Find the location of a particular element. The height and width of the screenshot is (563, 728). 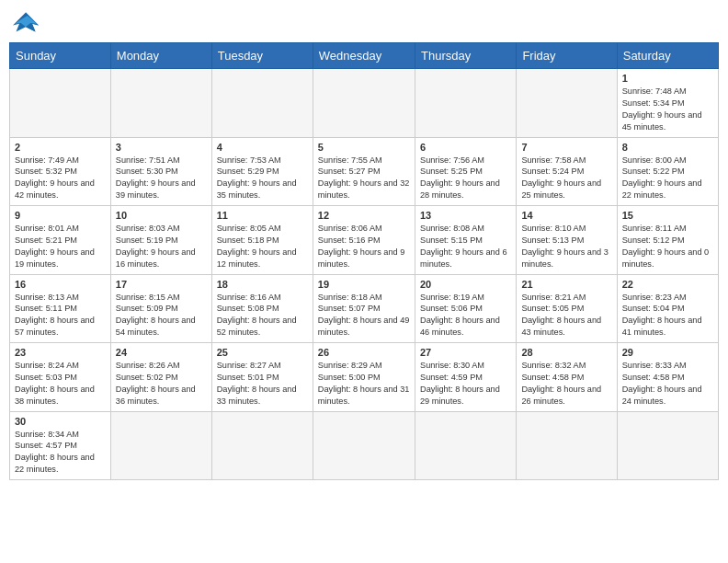

calendar-cell: 26Sunrise: 8:29 AM Sunset: 5:00 PM Dayli… is located at coordinates (364, 377).